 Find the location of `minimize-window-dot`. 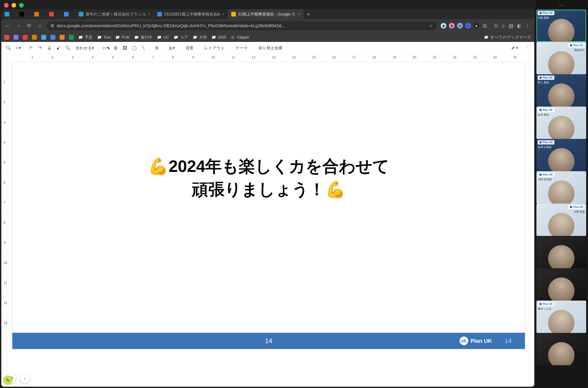

minimize-window-dot is located at coordinates (14, 5).